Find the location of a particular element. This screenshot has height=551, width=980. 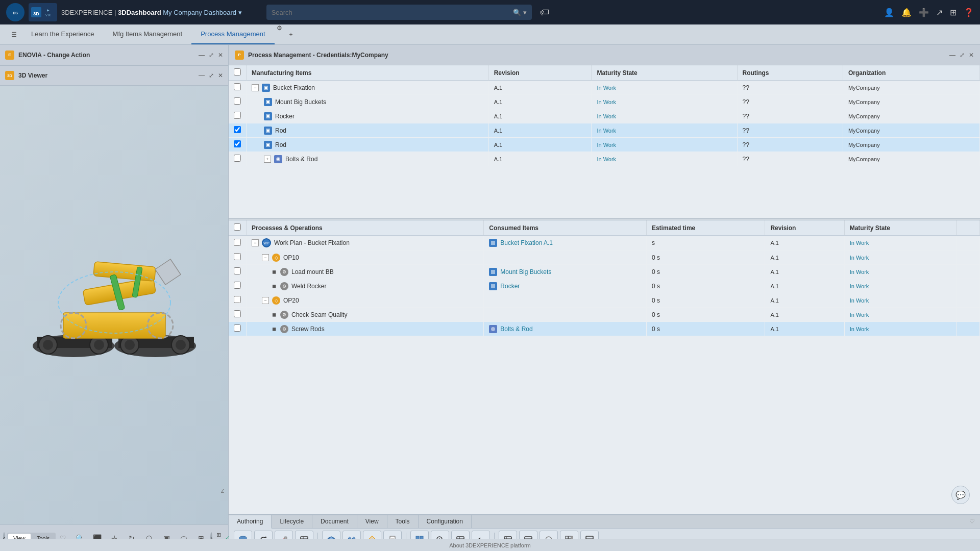

proc-select-all-checkbox is located at coordinates (237, 227).